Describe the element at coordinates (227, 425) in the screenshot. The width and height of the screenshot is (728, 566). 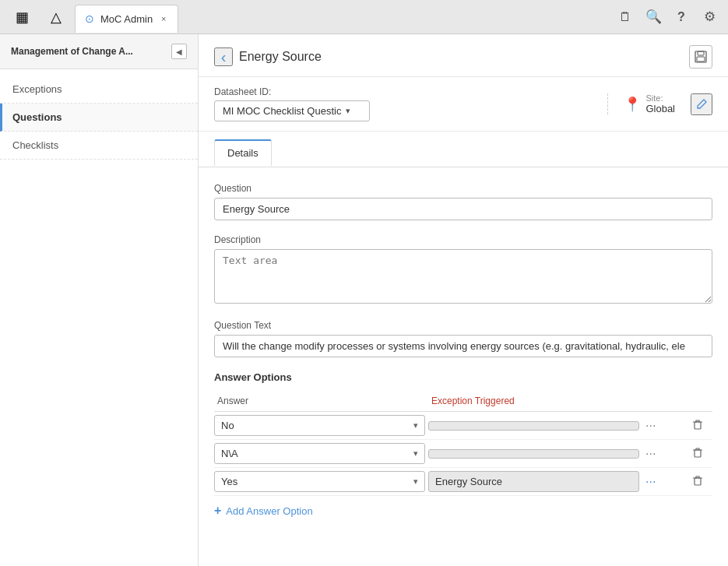
I see `answer-value-1: No` at that location.